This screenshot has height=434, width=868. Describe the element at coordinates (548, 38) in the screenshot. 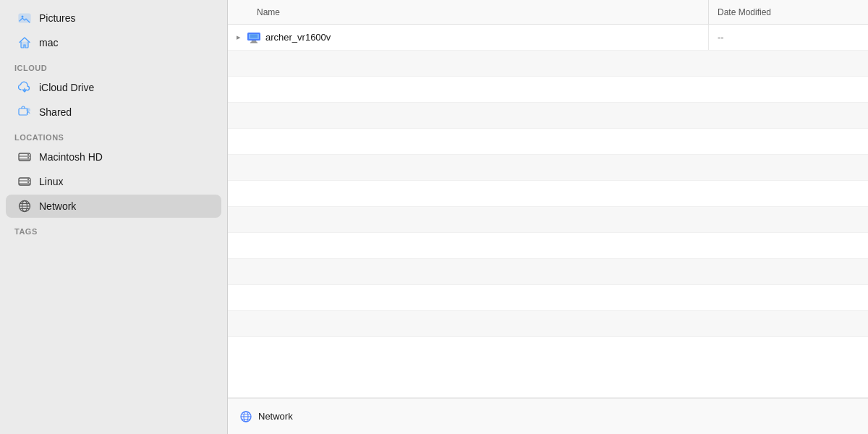

I see `table-row: ▸ archer_vr1600v --` at that location.